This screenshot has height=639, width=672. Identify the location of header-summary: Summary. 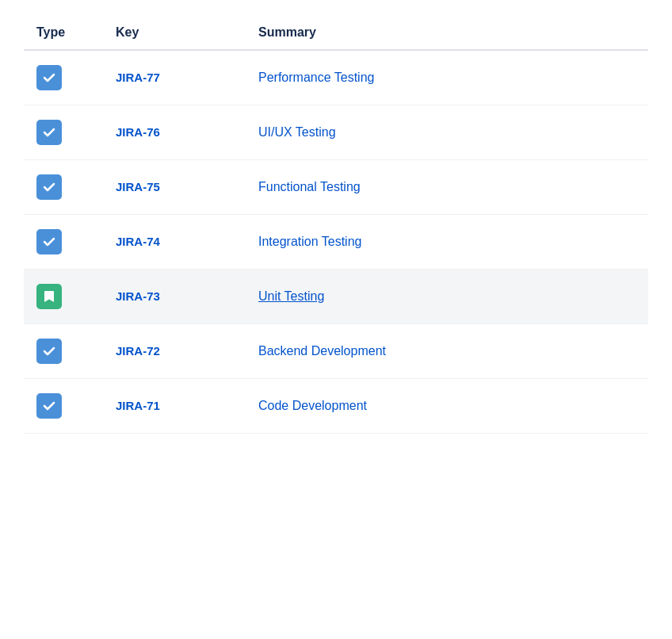
(447, 33).